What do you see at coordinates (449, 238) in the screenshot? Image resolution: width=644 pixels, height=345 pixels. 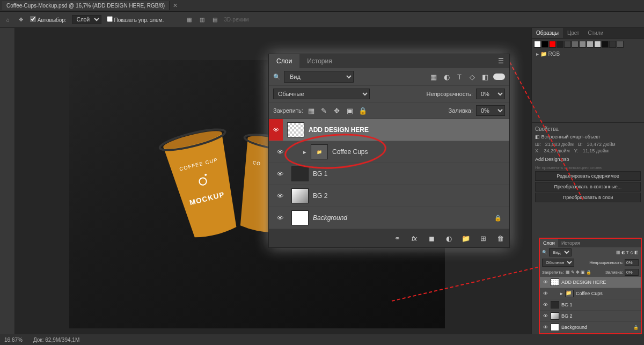 I see `adjustment-layer-icon: ◐` at bounding box center [449, 238].